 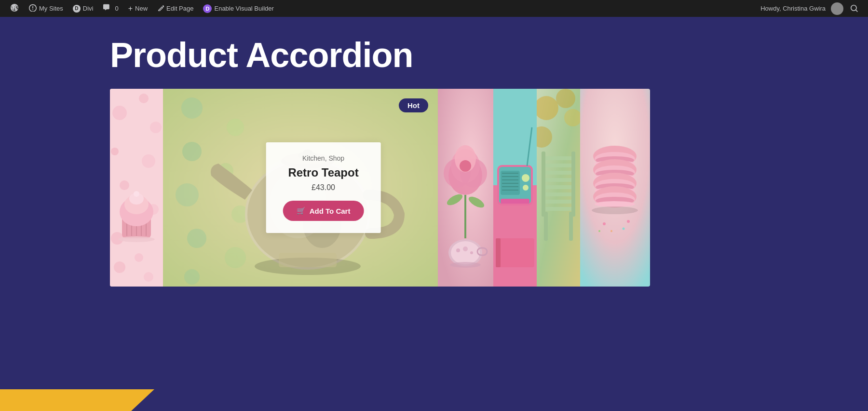 What do you see at coordinates (238, 9) in the screenshot?
I see `enable-visual-builder-link: D Enable Visual Builder` at bounding box center [238, 9].